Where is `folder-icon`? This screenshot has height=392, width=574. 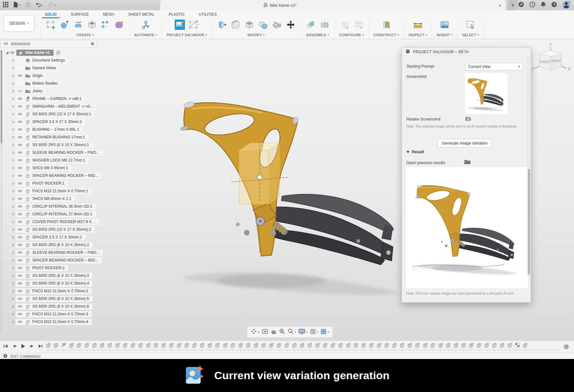
folder-icon is located at coordinates (467, 163).